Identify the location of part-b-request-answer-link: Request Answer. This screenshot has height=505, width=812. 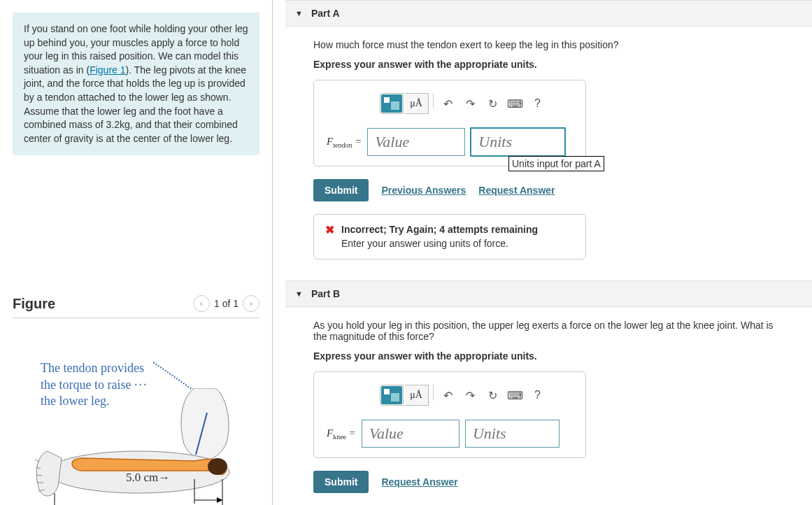
(420, 482).